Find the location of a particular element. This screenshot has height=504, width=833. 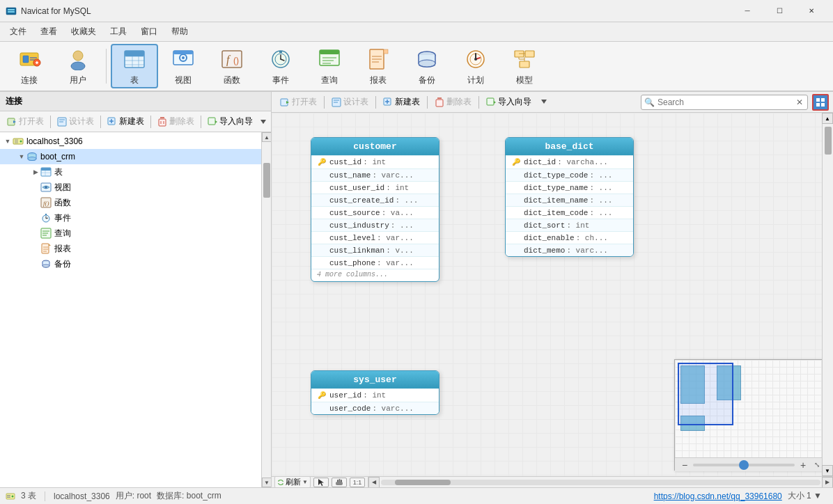

field-type: : varc... is located at coordinates (586, 251).